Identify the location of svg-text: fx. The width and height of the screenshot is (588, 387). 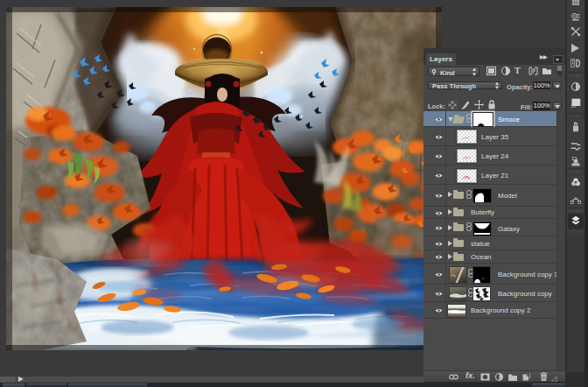
(574, 105).